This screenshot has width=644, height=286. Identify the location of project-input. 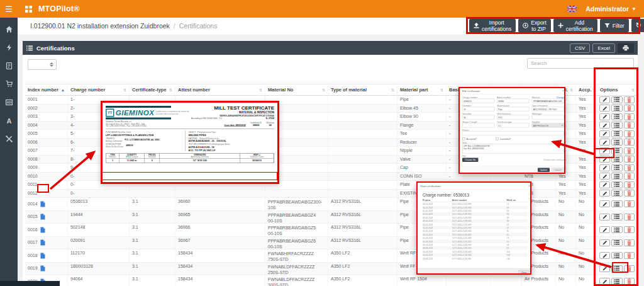
(513, 134).